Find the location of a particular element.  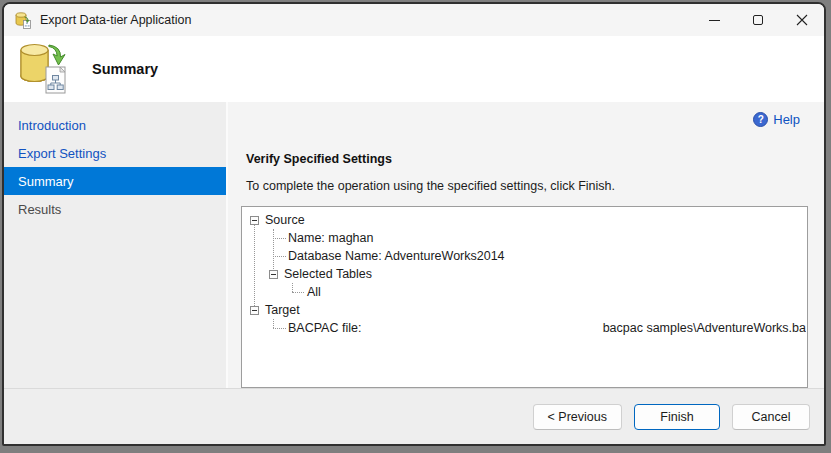

finish-button: Finish is located at coordinates (677, 417).